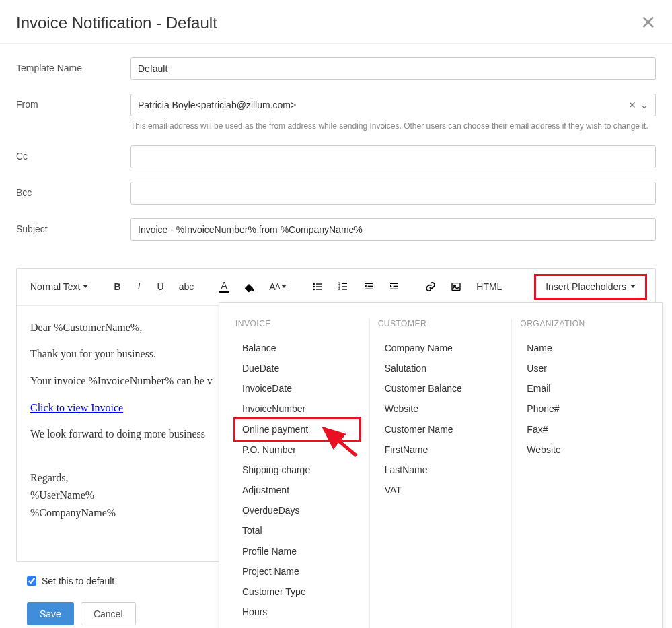 This screenshot has height=628, width=672. Describe the element at coordinates (224, 287) in the screenshot. I see `text-color-button: A` at that location.